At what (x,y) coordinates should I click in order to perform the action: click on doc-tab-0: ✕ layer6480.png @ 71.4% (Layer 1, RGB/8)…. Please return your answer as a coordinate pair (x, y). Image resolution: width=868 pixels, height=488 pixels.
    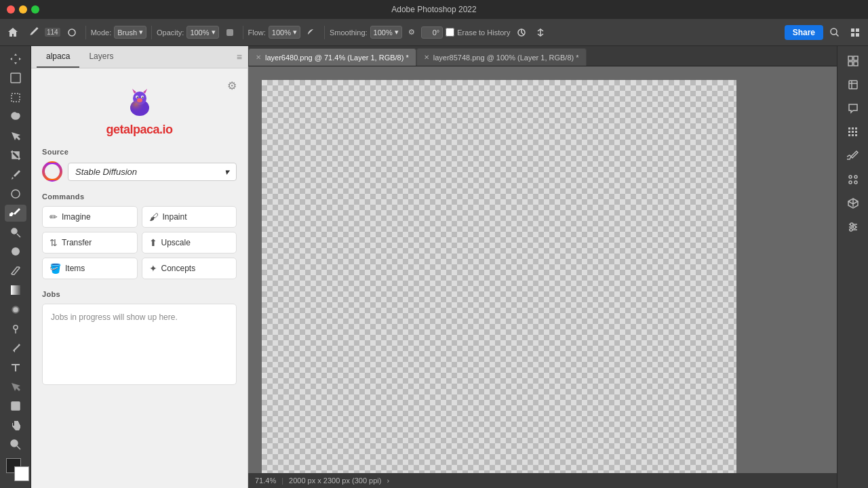
    Looking at the image, I should click on (332, 57).